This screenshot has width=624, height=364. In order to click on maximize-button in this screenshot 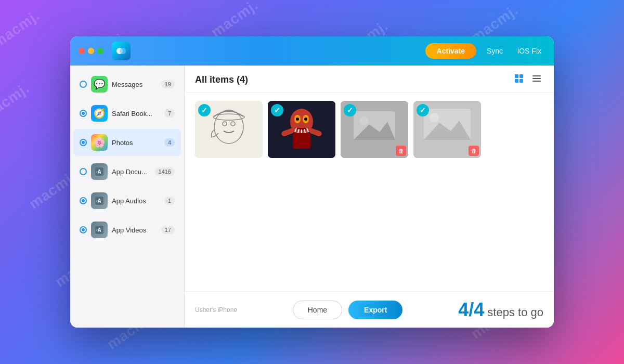, I will do `click(100, 51)`.